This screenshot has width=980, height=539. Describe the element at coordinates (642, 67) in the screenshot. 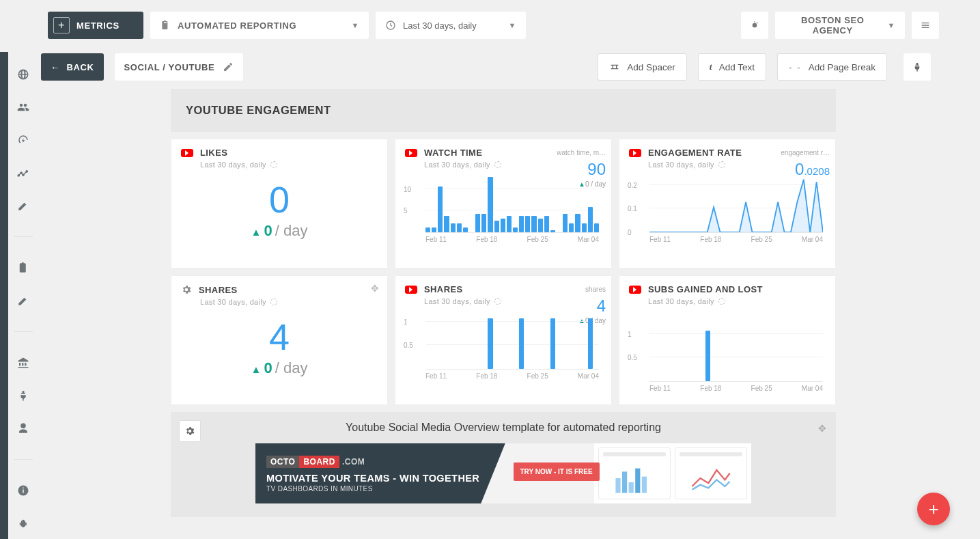

I see `add-spacer-button: Add Spacer` at that location.